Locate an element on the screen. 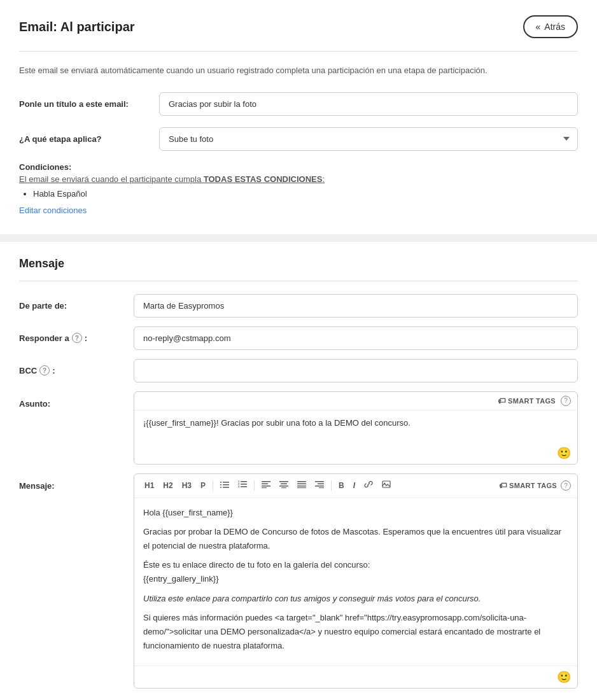 The height and width of the screenshot is (700, 597). mensaje-smart-tags-help-icon: ? is located at coordinates (566, 486).